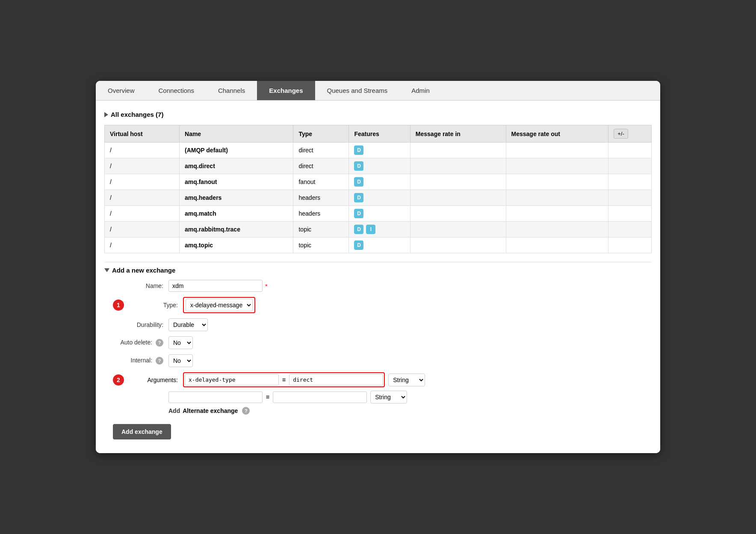 The width and height of the screenshot is (756, 534). Describe the element at coordinates (378, 214) in the screenshot. I see `table-row: / amq.match headers D` at that location.